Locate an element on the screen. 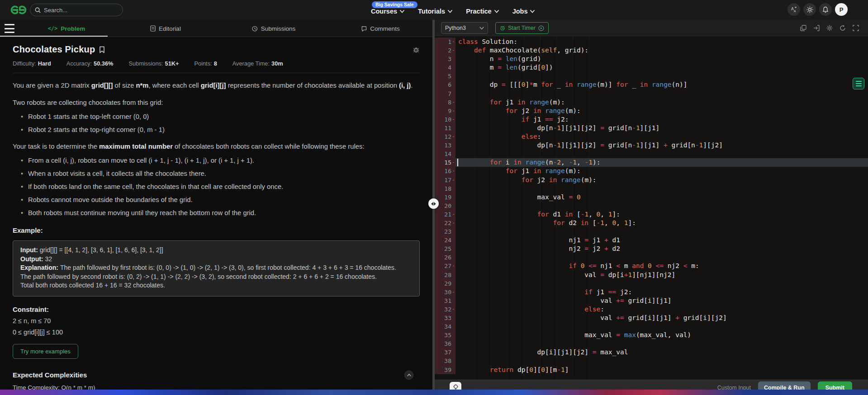 Image resolution: width=868 pixels, height=395 pixels. code-line-10: 10- if j1 == j2: is located at coordinates (651, 119).